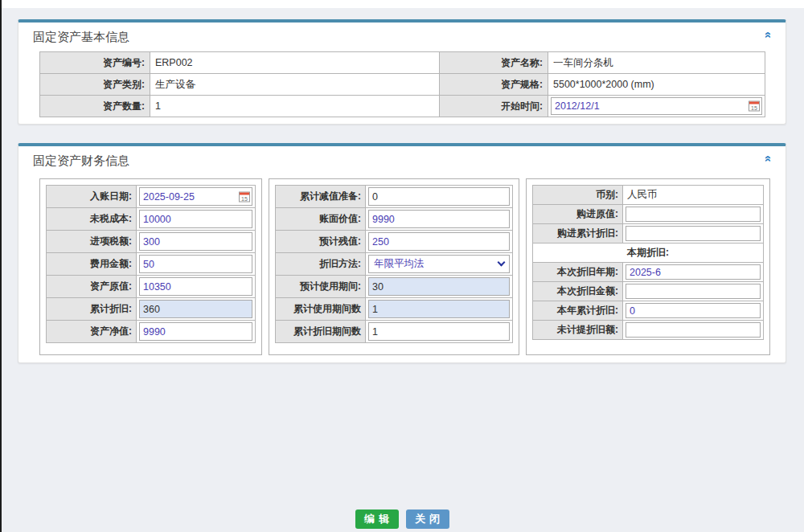  I want to click on current-depr-amount-input, so click(693, 291).